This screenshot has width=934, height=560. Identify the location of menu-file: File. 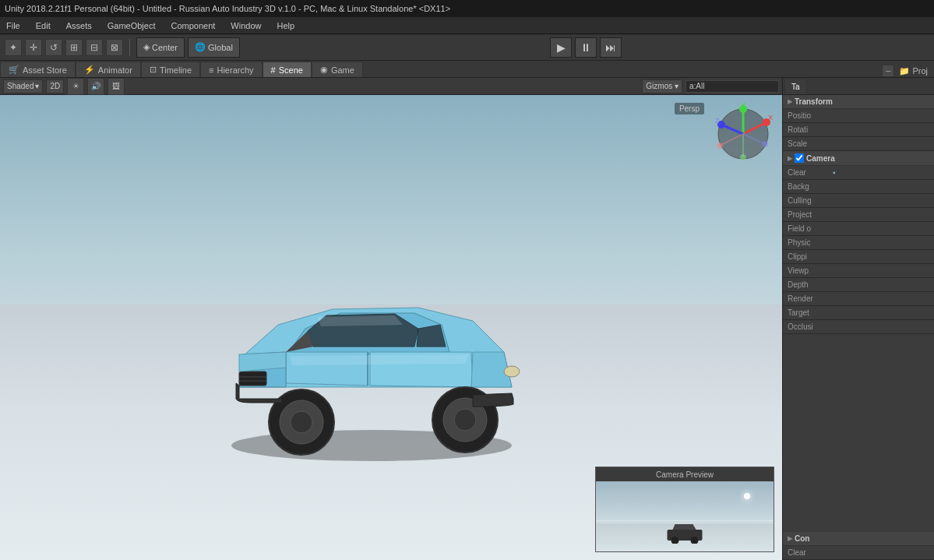
(13, 26).